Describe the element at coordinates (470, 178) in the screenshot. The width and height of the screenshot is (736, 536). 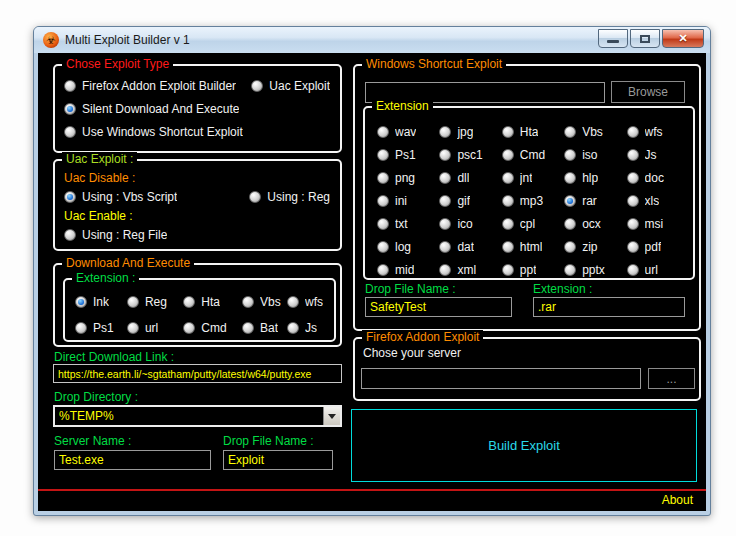
I see `shortcut-extension-radio: dll` at that location.